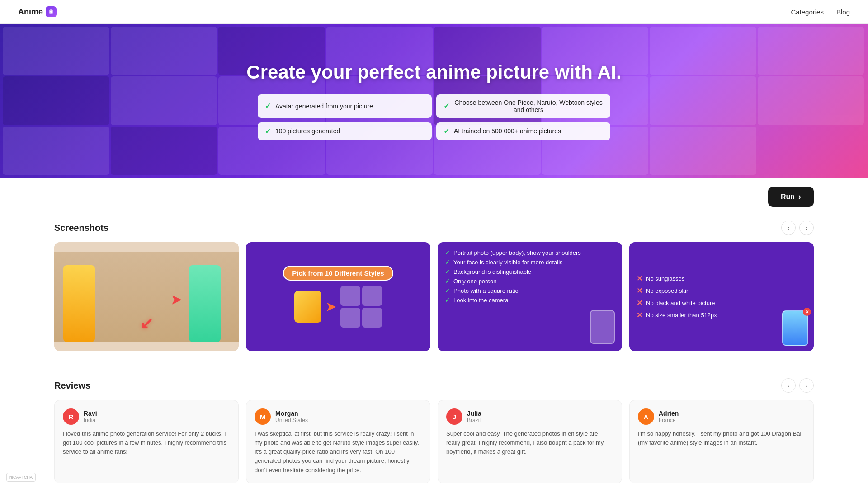 The image size is (868, 488). What do you see at coordinates (448, 281) in the screenshot?
I see `check-green-4: ✓` at bounding box center [448, 281].